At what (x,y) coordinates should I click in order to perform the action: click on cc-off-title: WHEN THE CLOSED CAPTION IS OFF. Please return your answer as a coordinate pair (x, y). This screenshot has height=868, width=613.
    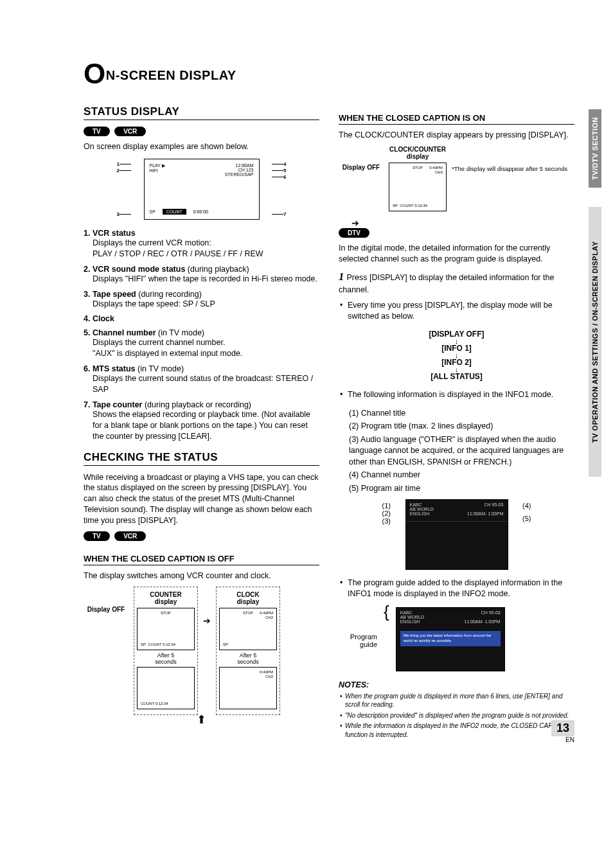
    Looking at the image, I should click on (202, 560).